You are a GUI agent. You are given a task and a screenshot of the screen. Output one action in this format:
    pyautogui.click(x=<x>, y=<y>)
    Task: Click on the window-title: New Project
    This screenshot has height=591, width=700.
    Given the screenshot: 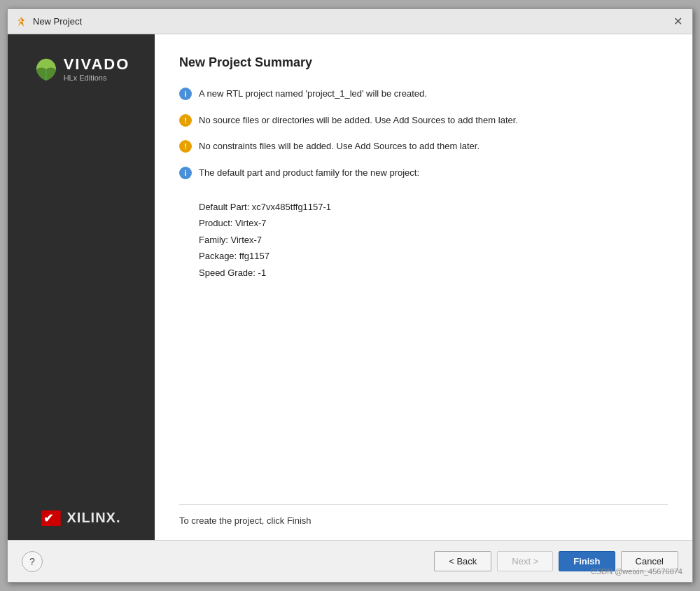 What is the action you would take?
    pyautogui.click(x=57, y=21)
    